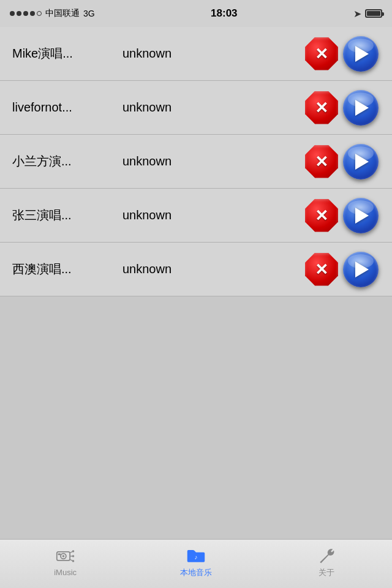 This screenshot has height=588, width=392. I want to click on dot4, so click(32, 13).